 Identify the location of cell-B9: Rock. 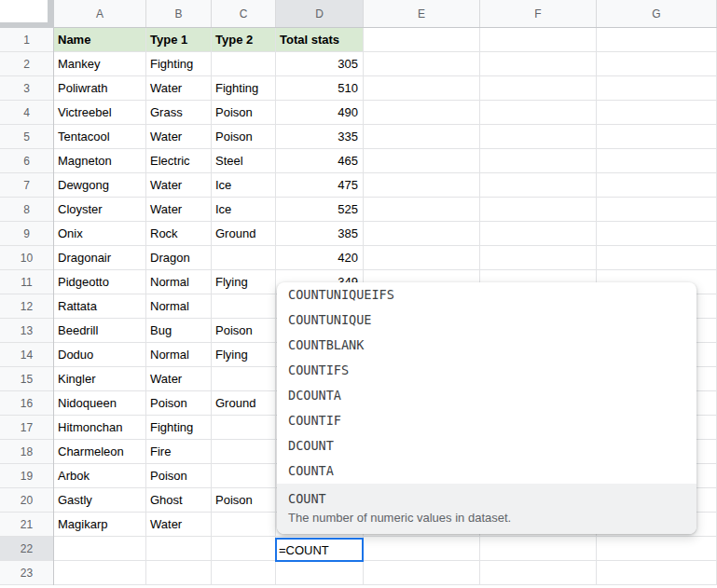
(179, 234).